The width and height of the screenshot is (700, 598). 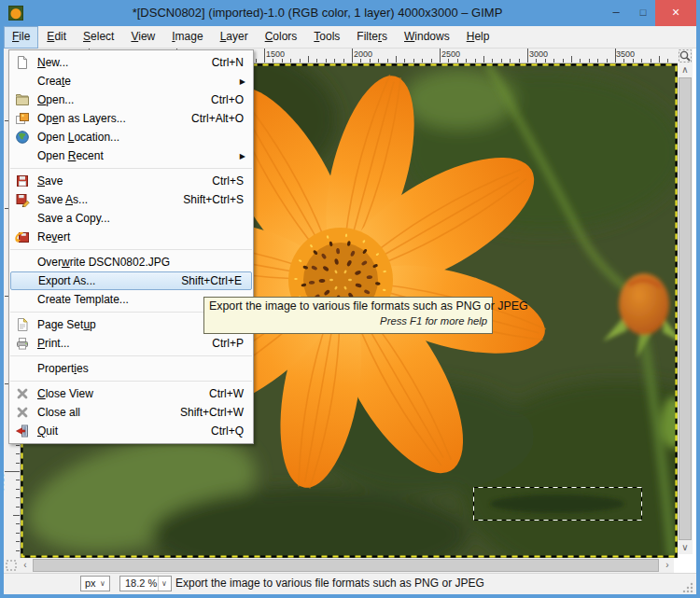 What do you see at coordinates (231, 181) in the screenshot?
I see `menu-item-shortcut: Ctrl+S` at bounding box center [231, 181].